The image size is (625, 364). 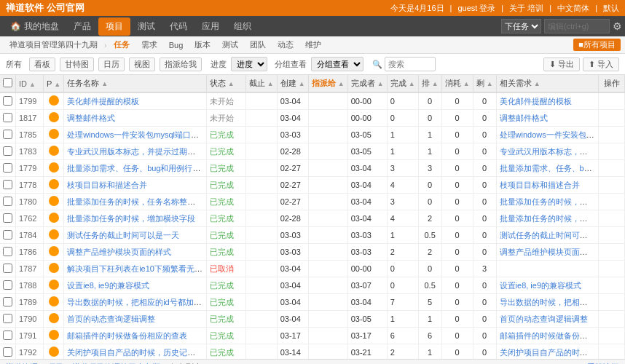 I want to click on col-left-header: 剩 ▲, so click(x=484, y=84).